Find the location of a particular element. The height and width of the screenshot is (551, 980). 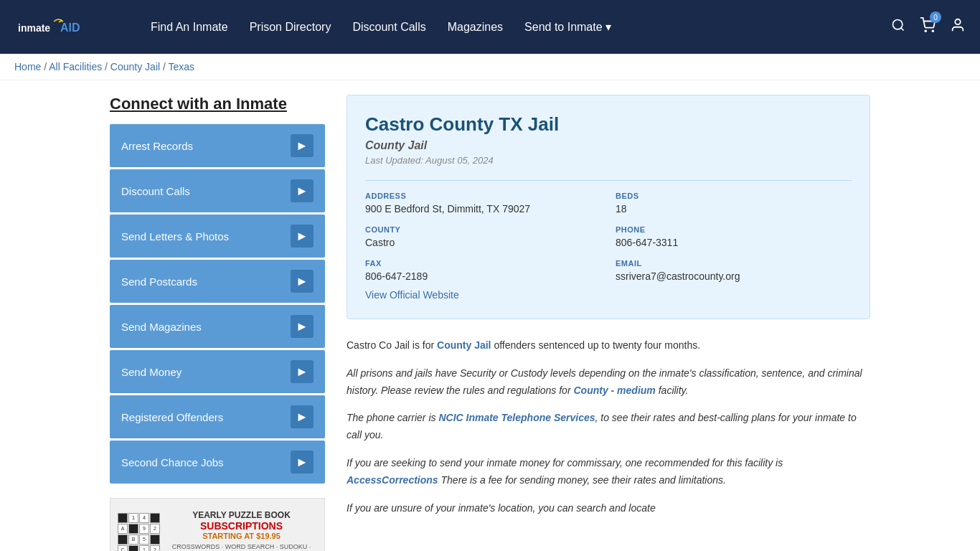

cart-icon: 0 is located at coordinates (928, 27).